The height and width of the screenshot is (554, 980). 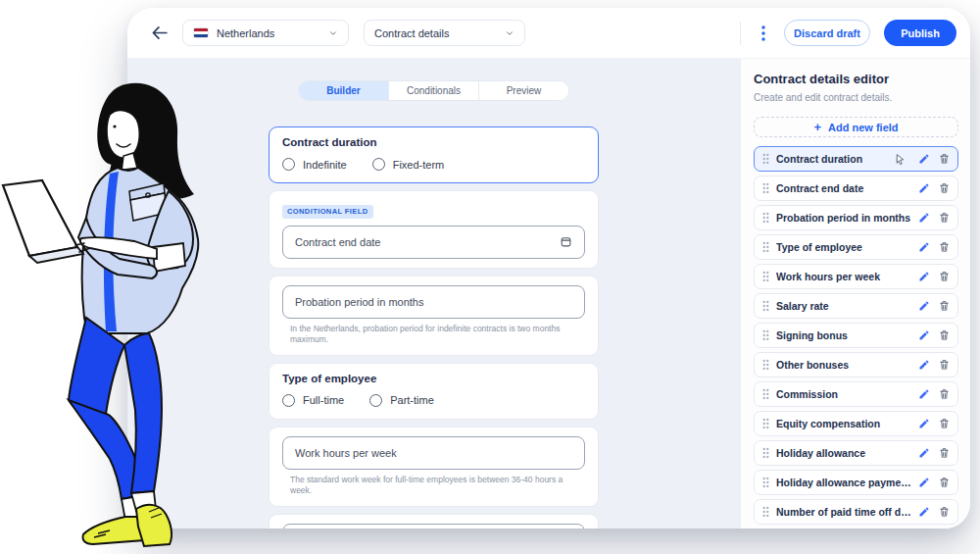 I want to click on discard-draft-button: Discard draft, so click(x=827, y=33).